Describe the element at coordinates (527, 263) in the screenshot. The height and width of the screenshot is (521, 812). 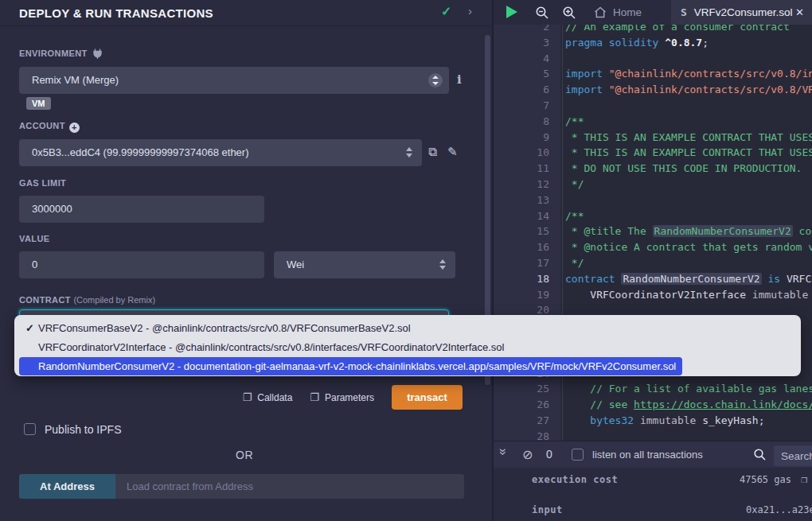
I see `line-number: 17` at that location.